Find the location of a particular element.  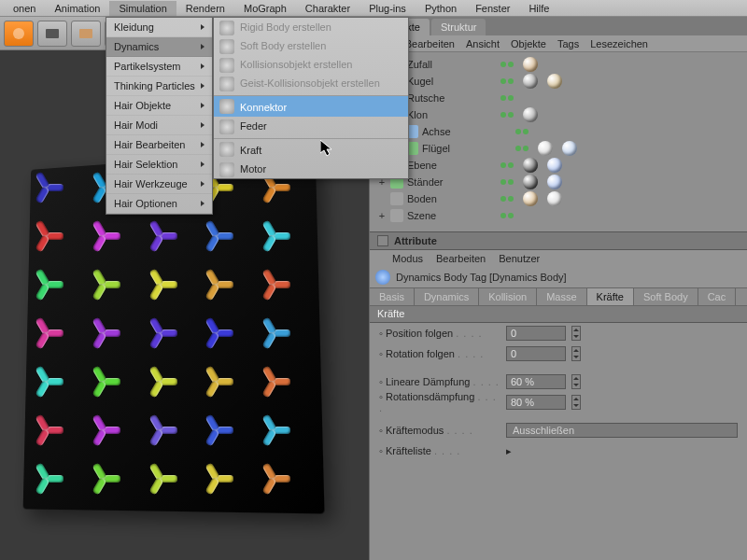

attr-tab: Soft Body is located at coordinates (667, 297).